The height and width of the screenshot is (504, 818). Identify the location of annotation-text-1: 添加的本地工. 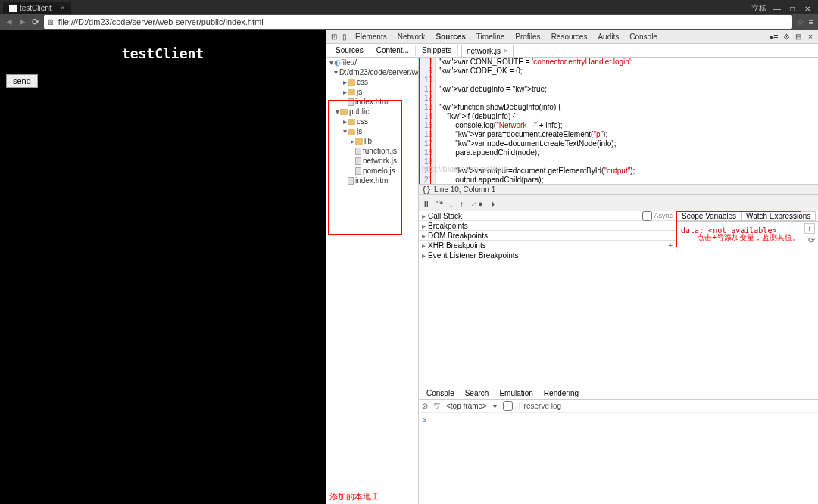
(354, 496).